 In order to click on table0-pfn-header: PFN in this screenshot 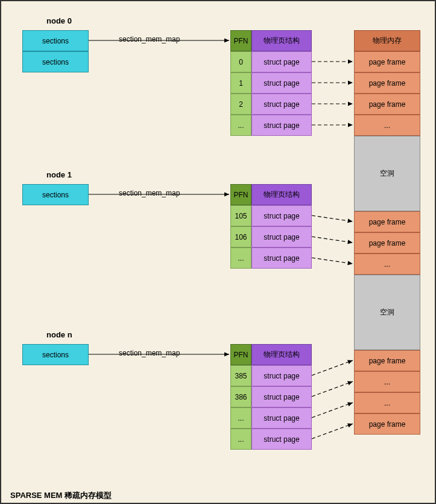, I will do `click(241, 41)`.